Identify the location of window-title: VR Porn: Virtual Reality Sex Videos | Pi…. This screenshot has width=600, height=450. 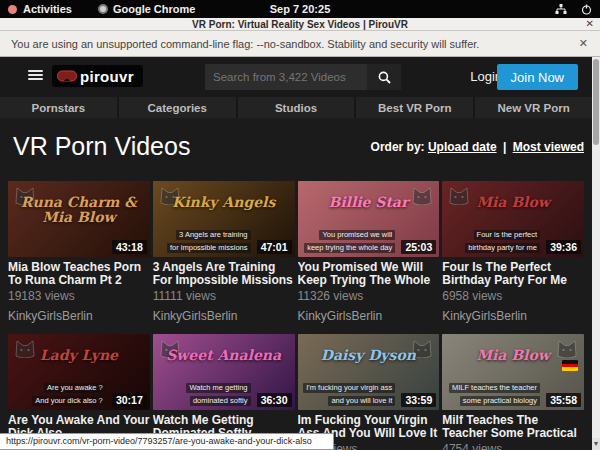
(300, 24).